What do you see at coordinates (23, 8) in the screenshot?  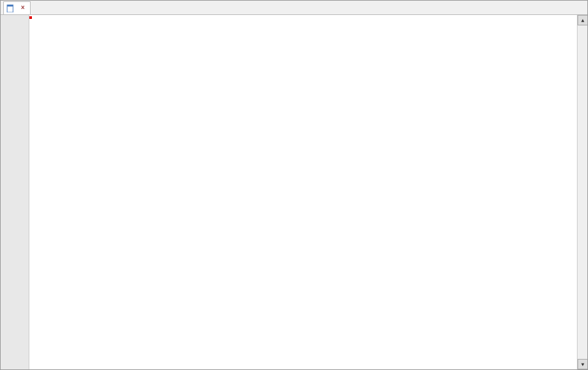 I see `close-icon: ×` at bounding box center [23, 8].